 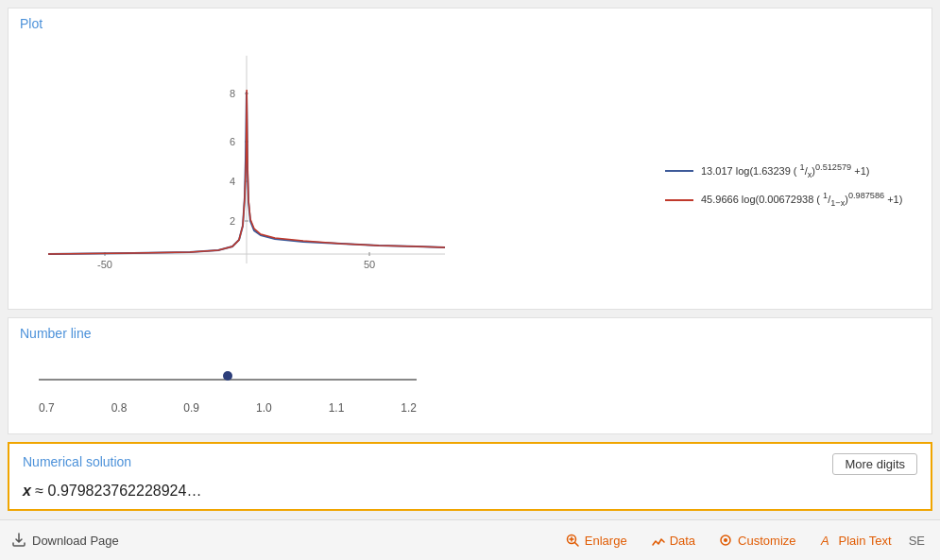 What do you see at coordinates (470, 540) in the screenshot?
I see `footer: Download Page Enlarge Data` at bounding box center [470, 540].